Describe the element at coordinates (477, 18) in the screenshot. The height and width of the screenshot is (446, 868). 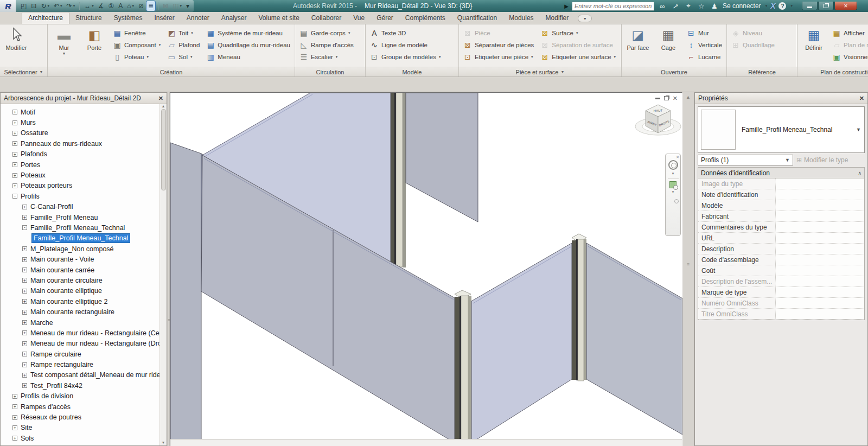
I see `tab-quantification: Quantification` at that location.